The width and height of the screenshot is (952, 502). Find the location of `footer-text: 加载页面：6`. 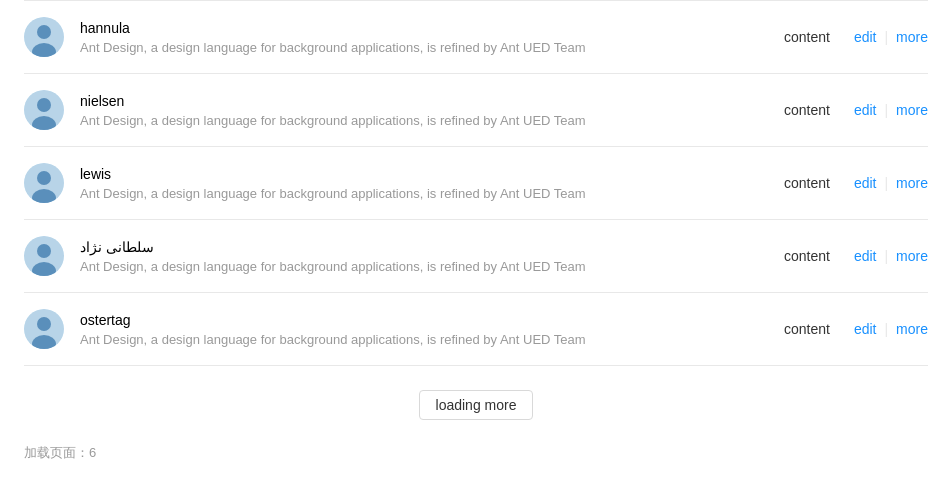

footer-text: 加载页面：6 is located at coordinates (476, 453).